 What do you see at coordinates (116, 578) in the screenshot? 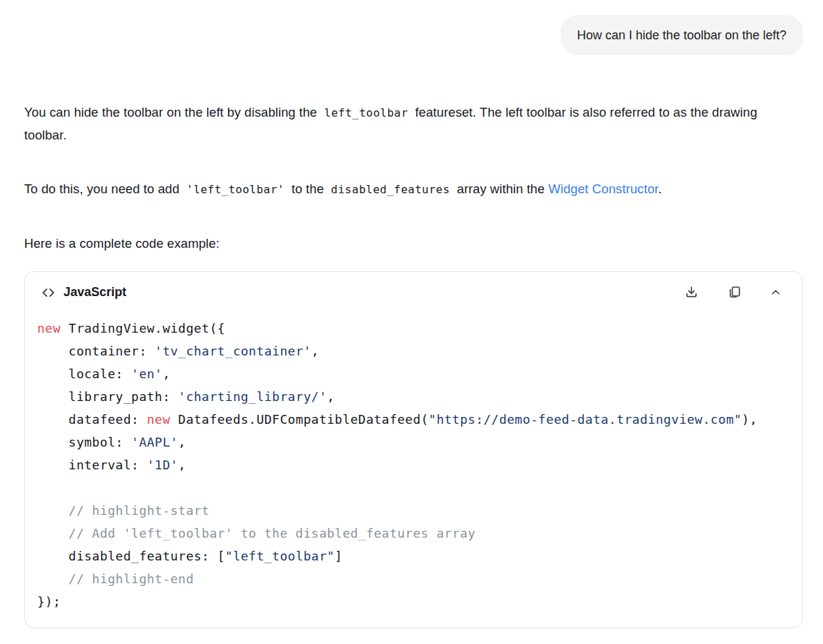
I see `code-token: // highlight-end` at bounding box center [116, 578].